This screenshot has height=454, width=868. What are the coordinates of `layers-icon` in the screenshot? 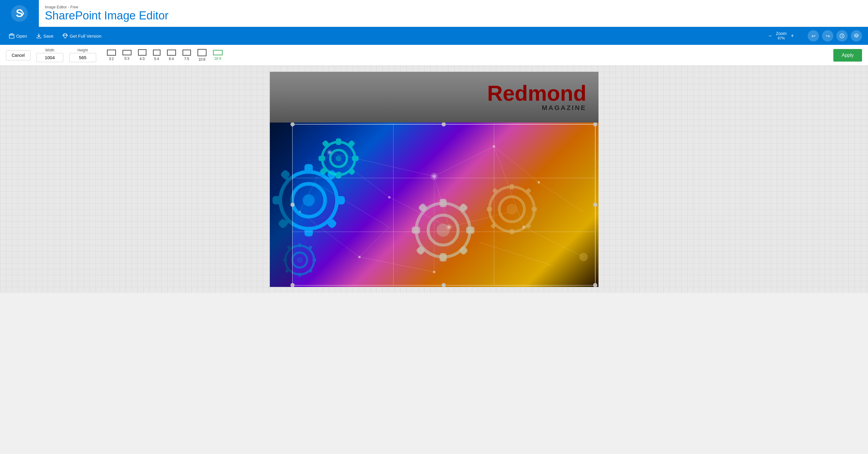 It's located at (856, 36).